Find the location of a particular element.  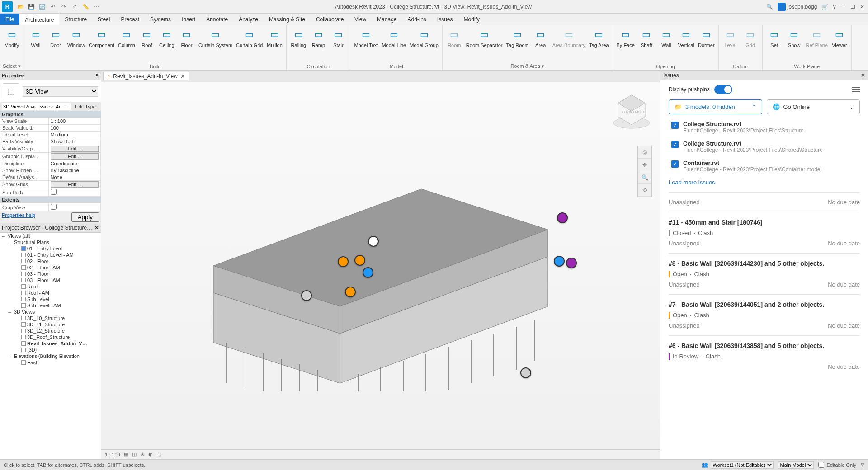

pushpin-blue is located at coordinates (368, 273).